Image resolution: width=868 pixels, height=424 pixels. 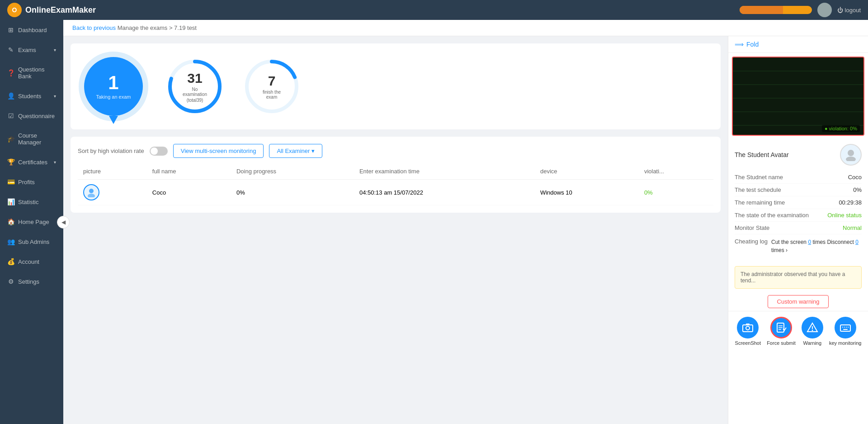 What do you see at coordinates (444, 193) in the screenshot?
I see `student-time-cell: 04:50:13 am 15/07/2022` at bounding box center [444, 193].